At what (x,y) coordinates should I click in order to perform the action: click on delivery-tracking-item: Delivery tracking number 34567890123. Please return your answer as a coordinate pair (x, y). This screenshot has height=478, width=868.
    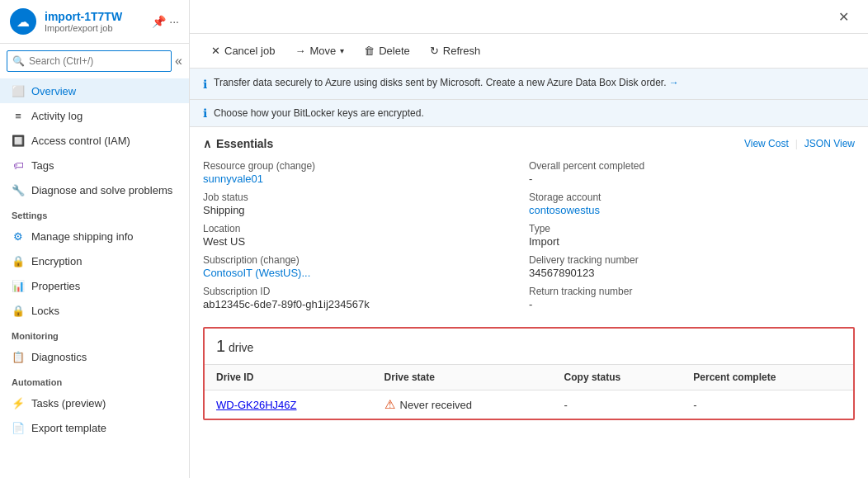
    Looking at the image, I should click on (691, 267).